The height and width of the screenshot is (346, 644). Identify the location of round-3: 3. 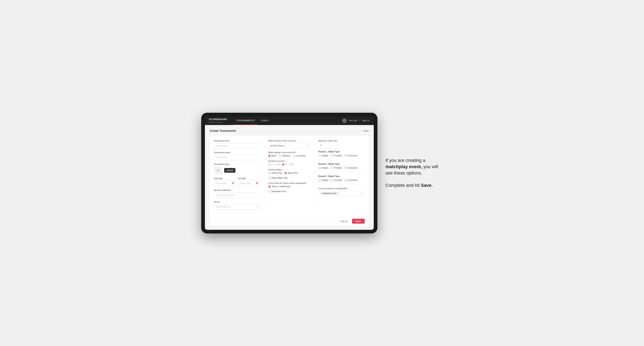
(284, 165).